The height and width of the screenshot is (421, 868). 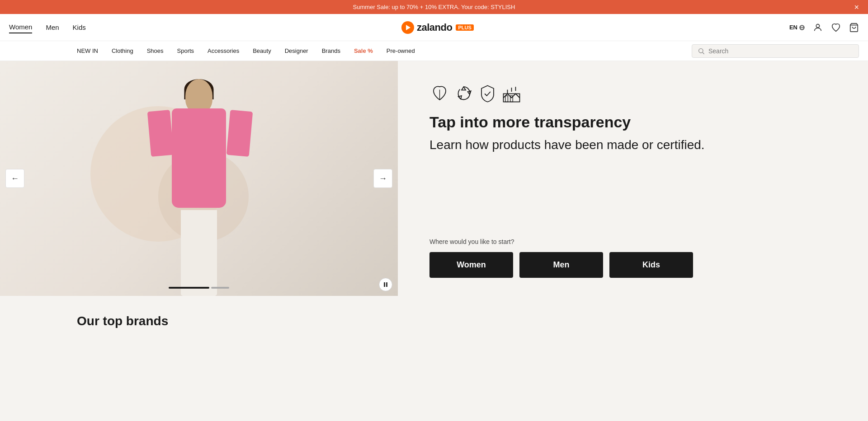 I want to click on recycle-icon, so click(x=464, y=94).